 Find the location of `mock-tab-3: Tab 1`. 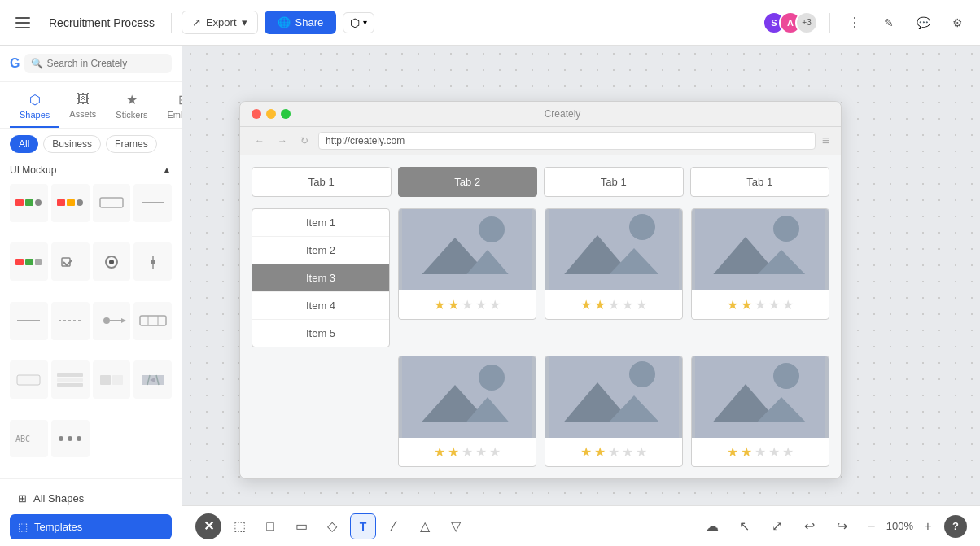

mock-tab-3: Tab 1 is located at coordinates (614, 182).